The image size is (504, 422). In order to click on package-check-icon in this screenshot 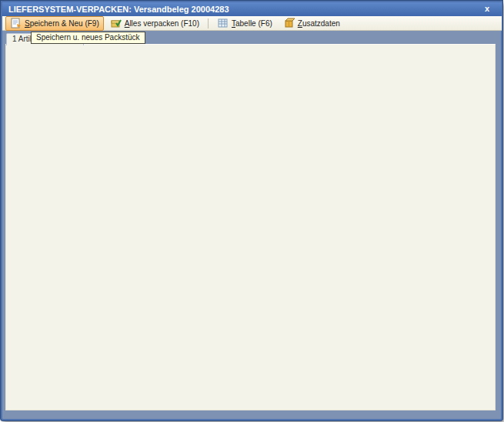, I will do `click(115, 23)`.